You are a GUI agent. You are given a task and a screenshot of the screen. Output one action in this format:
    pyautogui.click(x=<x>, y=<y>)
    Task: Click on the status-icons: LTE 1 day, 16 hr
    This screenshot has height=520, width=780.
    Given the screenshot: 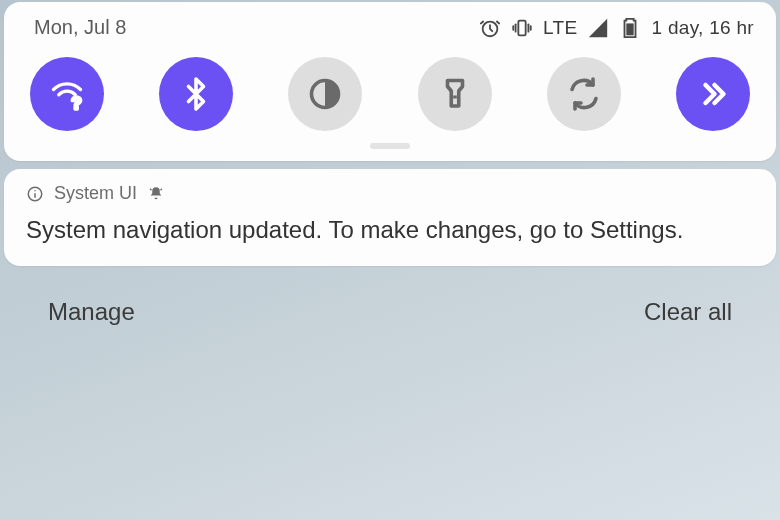 What is the action you would take?
    pyautogui.click(x=616, y=28)
    